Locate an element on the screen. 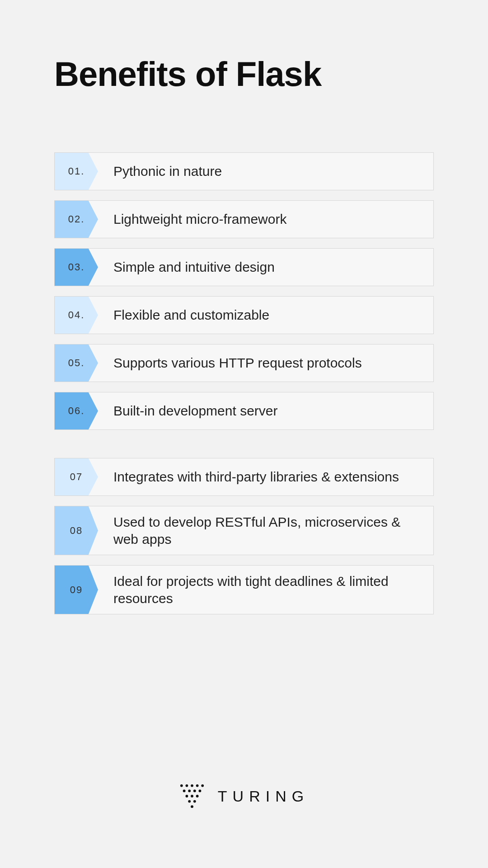  item-text: Lightweight micro-framework is located at coordinates (266, 219).